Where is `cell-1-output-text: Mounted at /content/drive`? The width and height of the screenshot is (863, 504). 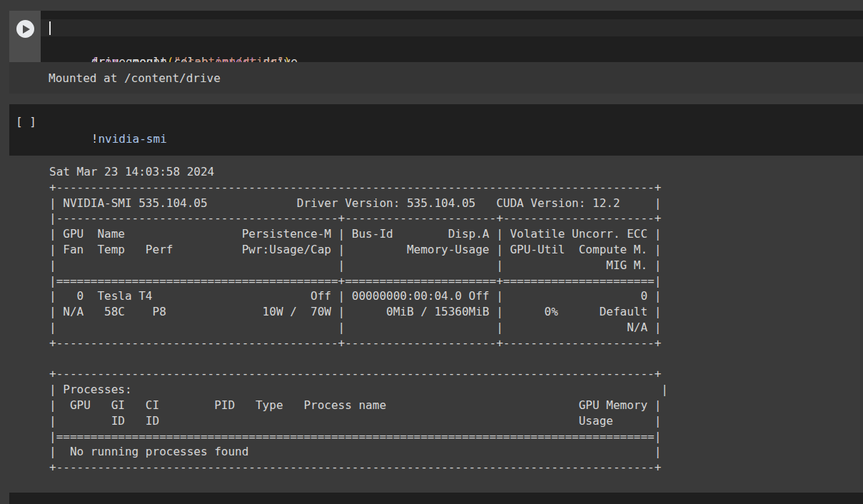 cell-1-output-text: Mounted at /content/drive is located at coordinates (134, 79).